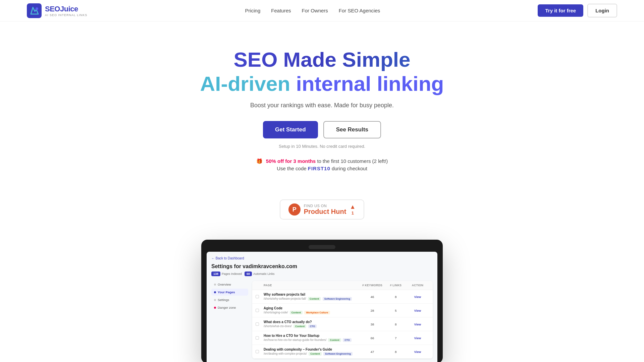 This screenshot has width=644, height=362. What do you see at coordinates (352, 130) in the screenshot?
I see `see-results-button: See Results` at bounding box center [352, 130].